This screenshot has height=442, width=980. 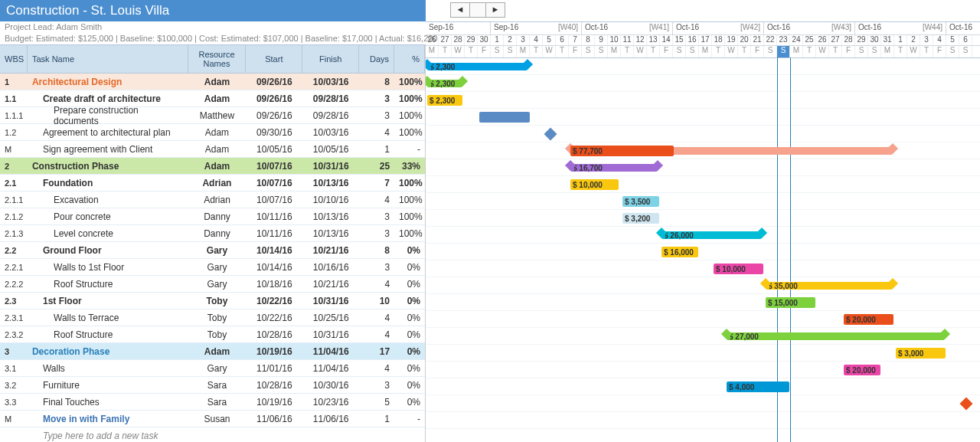 I want to click on gantt-bar: $ 16,000, so click(x=680, y=252).